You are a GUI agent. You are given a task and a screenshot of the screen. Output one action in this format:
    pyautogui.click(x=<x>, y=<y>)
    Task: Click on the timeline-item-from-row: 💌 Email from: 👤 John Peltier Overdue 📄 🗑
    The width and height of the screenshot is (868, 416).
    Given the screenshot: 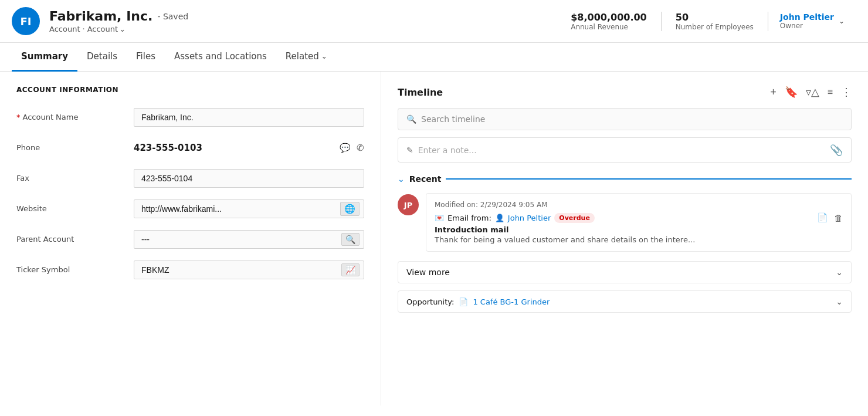 What is the action you would take?
    pyautogui.click(x=639, y=218)
    